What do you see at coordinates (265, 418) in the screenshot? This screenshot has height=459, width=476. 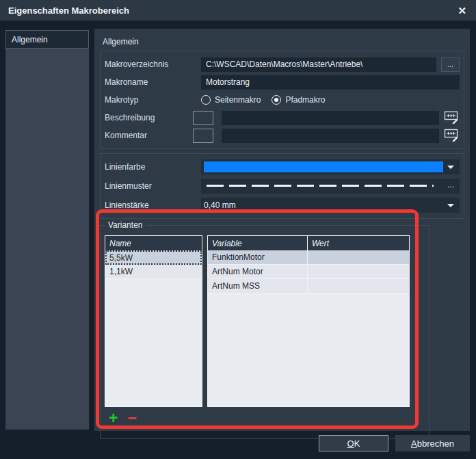 I see `variant-actions: + −` at bounding box center [265, 418].